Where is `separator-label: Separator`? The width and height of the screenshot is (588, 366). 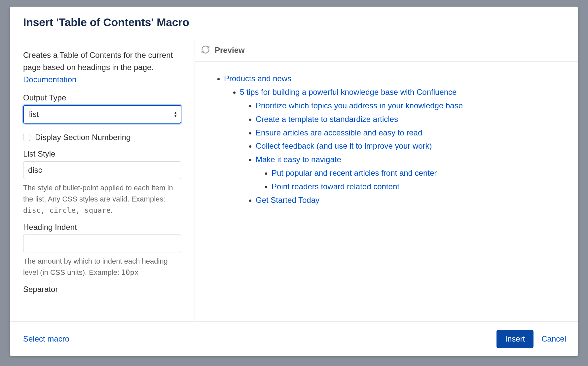 separator-label: Separator is located at coordinates (102, 289).